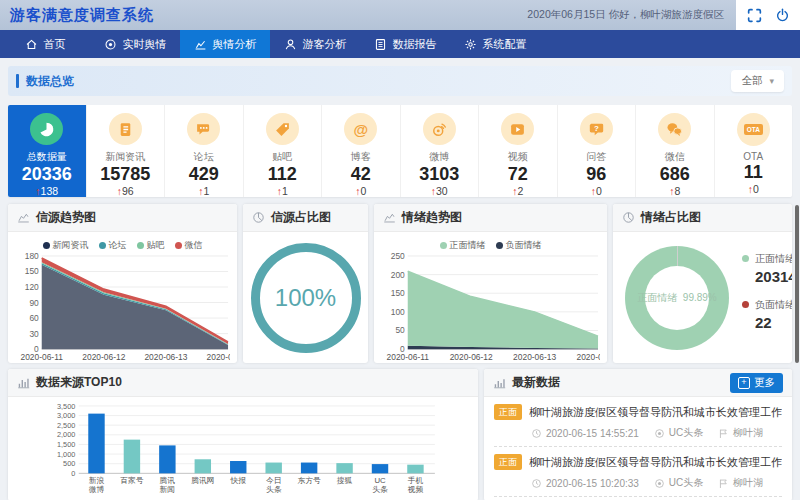 The height and width of the screenshot is (500, 800). What do you see at coordinates (638, 472) in the screenshot?
I see `news-item: 正面柳叶湖旅游度假区领导督导防汛和城市长效管理工作2020-06-15 10:2…` at bounding box center [638, 472].